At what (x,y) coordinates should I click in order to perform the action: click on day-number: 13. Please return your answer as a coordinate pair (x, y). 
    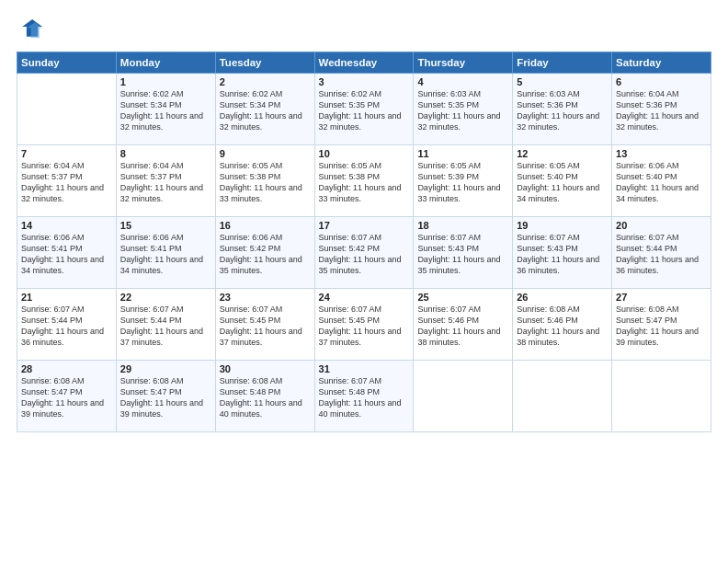
    Looking at the image, I should click on (662, 154).